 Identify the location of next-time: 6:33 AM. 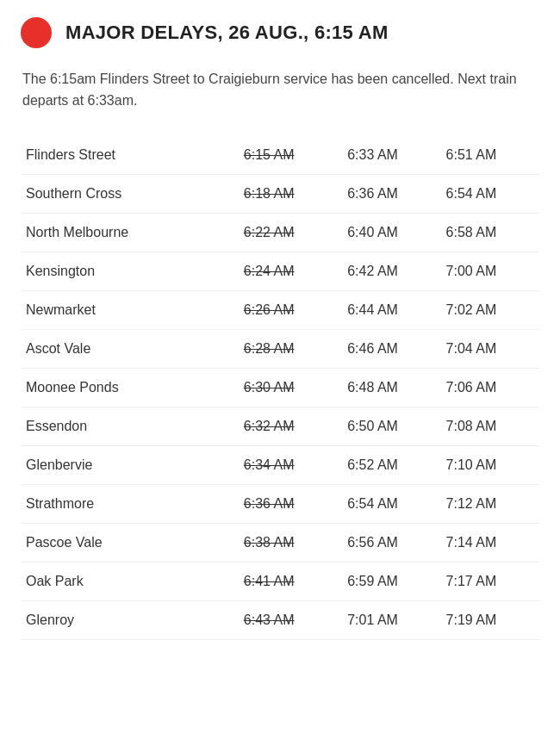
(391, 155).